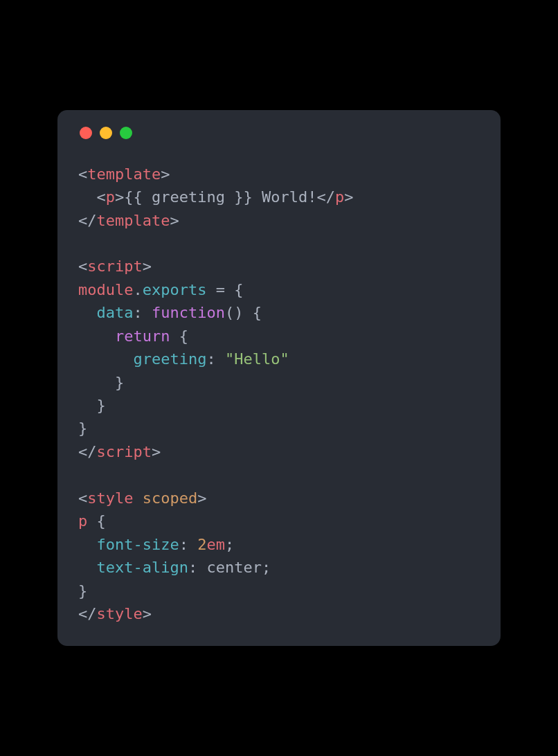 The height and width of the screenshot is (756, 558). Describe the element at coordinates (143, 498) in the screenshot. I see `code-line: <style scoped>` at that location.